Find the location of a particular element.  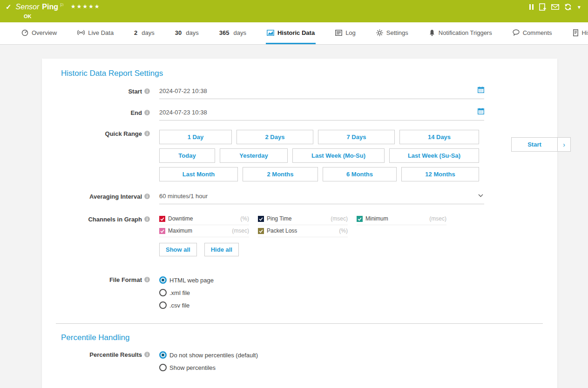

radio-label: Do not show percentiles (default) is located at coordinates (214, 355).